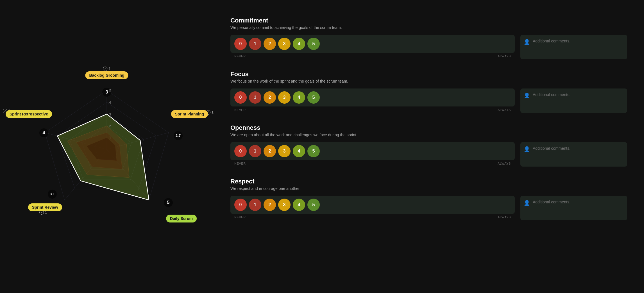  I want to click on focus-btn-2: 2, so click(270, 97).